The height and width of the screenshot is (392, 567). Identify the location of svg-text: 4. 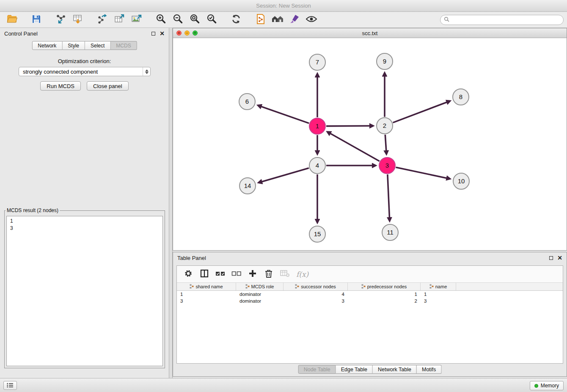
(317, 165).